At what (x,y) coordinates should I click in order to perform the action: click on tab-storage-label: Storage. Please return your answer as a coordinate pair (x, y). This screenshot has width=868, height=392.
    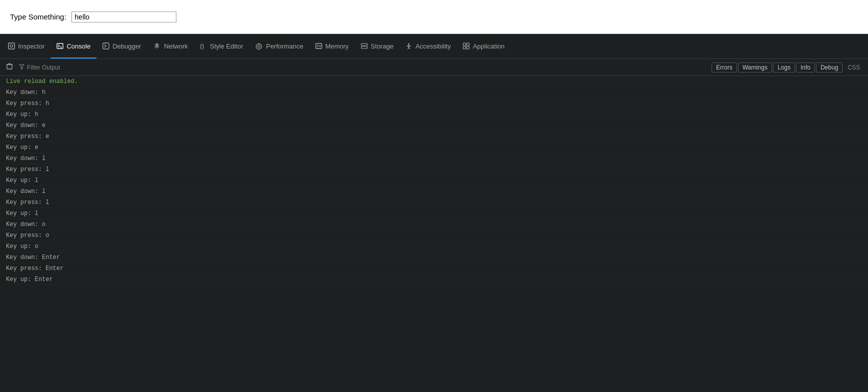
    Looking at the image, I should click on (382, 46).